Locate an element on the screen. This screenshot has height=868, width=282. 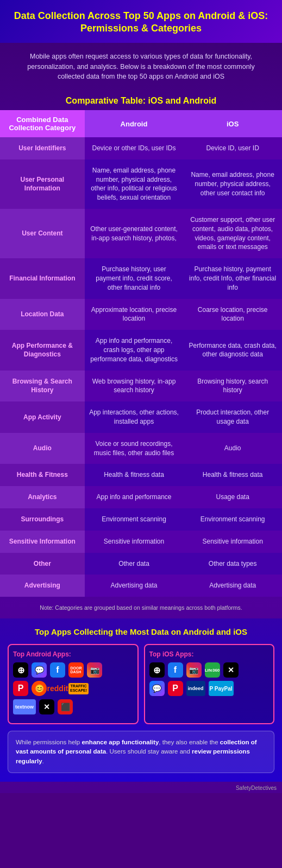
table-row-android: Approximate location, precise location is located at coordinates (134, 315).